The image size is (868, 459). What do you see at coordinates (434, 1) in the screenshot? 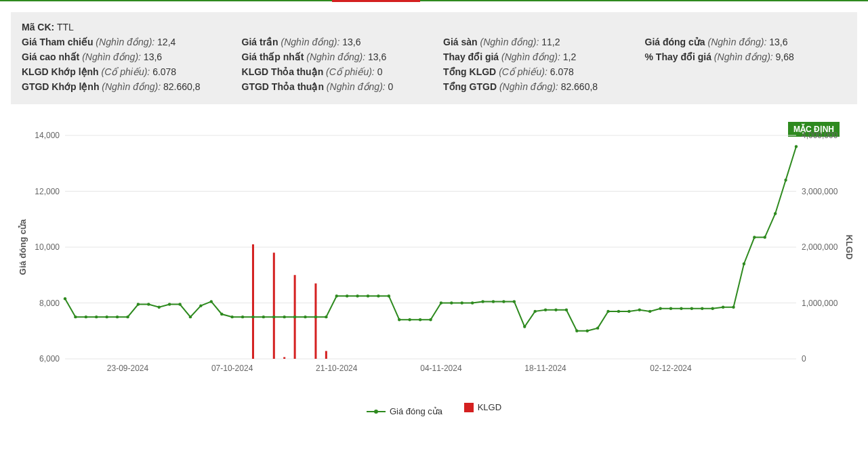
I see `top-accent-bar` at bounding box center [434, 1].